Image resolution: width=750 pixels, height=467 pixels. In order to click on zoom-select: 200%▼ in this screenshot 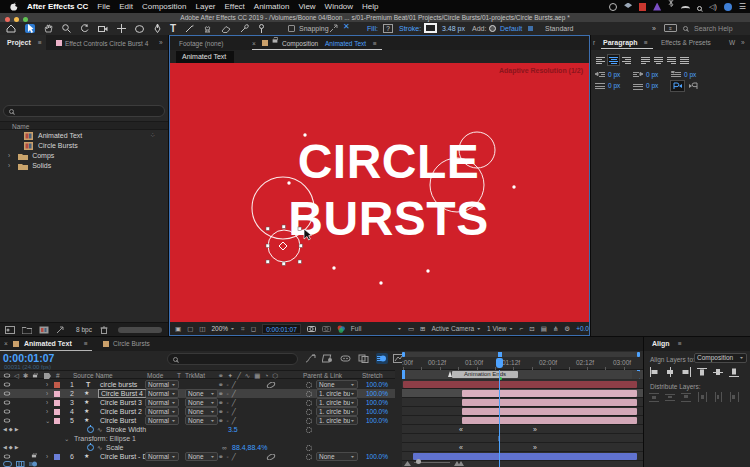, I will do `click(223, 328)`.